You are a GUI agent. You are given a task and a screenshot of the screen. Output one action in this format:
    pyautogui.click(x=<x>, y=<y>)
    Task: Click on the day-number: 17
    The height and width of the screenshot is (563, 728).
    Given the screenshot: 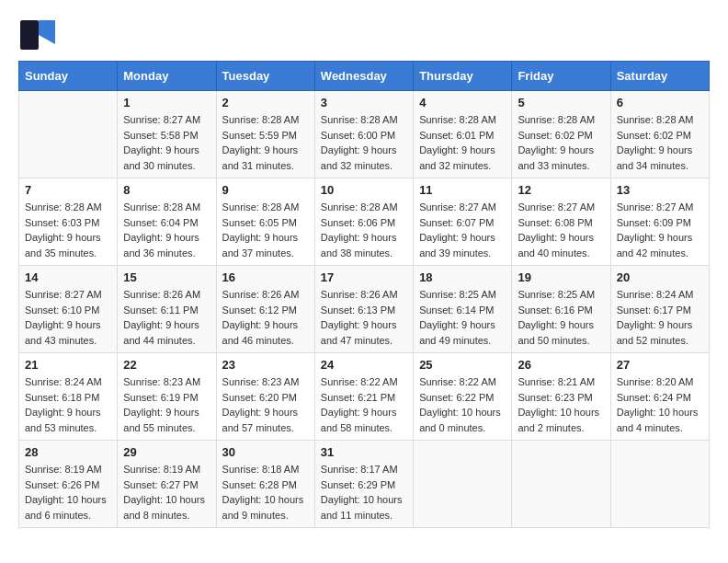 What is the action you would take?
    pyautogui.click(x=364, y=278)
    